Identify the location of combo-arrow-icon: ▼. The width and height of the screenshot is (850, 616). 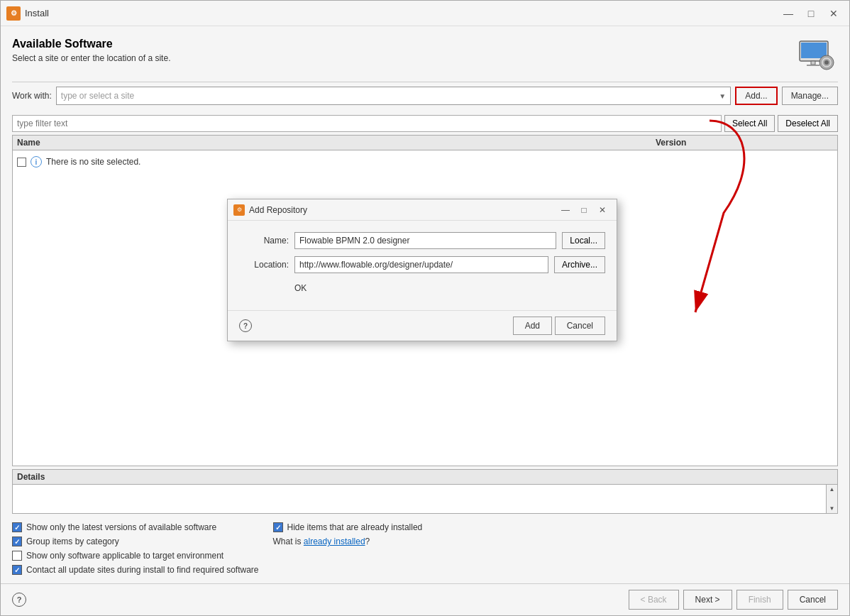
(722, 97).